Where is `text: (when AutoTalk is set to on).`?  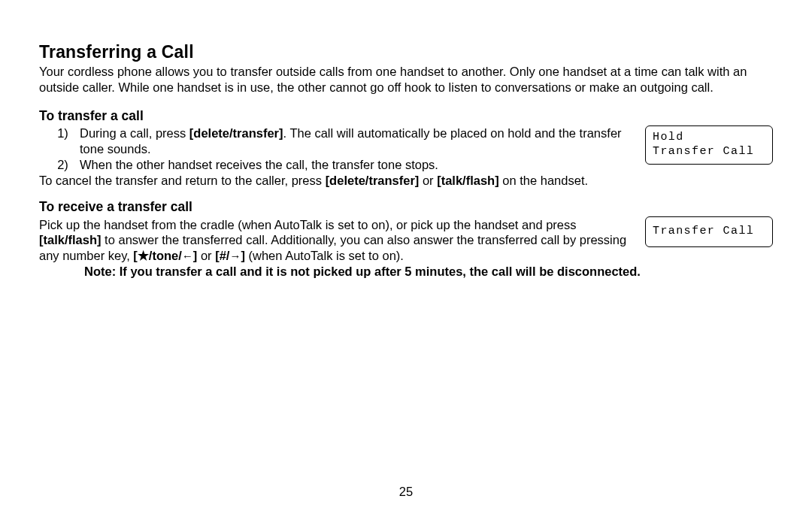 text: (when AutoTalk is set to on). is located at coordinates (325, 255).